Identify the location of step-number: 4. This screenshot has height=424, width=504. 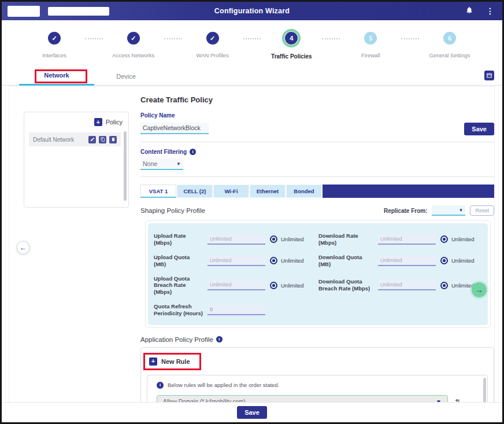
(291, 38).